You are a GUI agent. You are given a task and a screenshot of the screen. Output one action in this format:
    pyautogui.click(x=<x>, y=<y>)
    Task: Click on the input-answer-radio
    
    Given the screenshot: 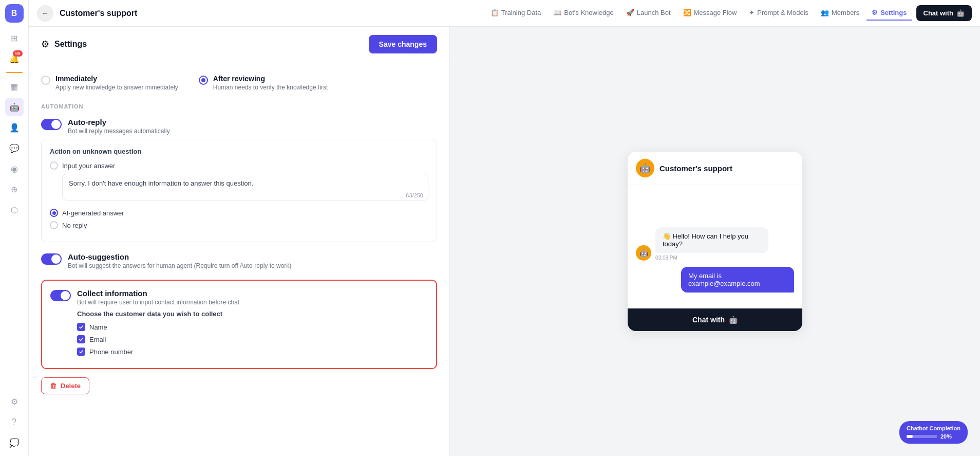 What is the action you would take?
    pyautogui.click(x=54, y=166)
    